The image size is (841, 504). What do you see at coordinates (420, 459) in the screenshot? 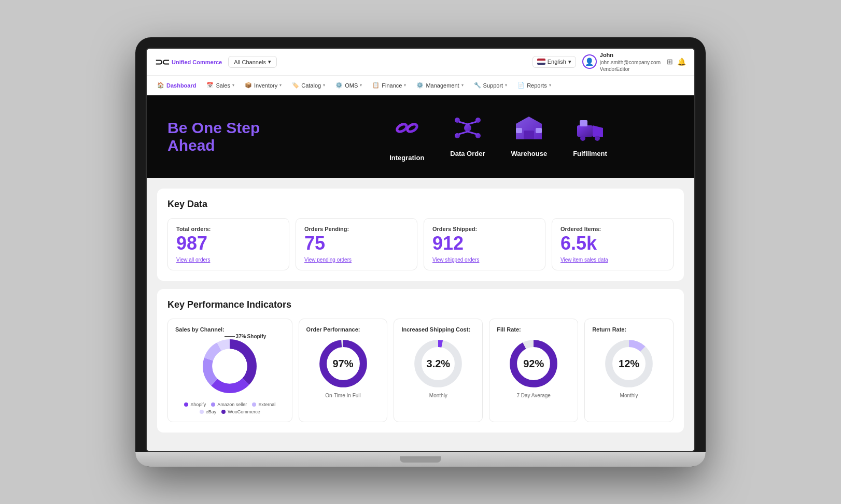
I see `laptop-base` at bounding box center [420, 459].